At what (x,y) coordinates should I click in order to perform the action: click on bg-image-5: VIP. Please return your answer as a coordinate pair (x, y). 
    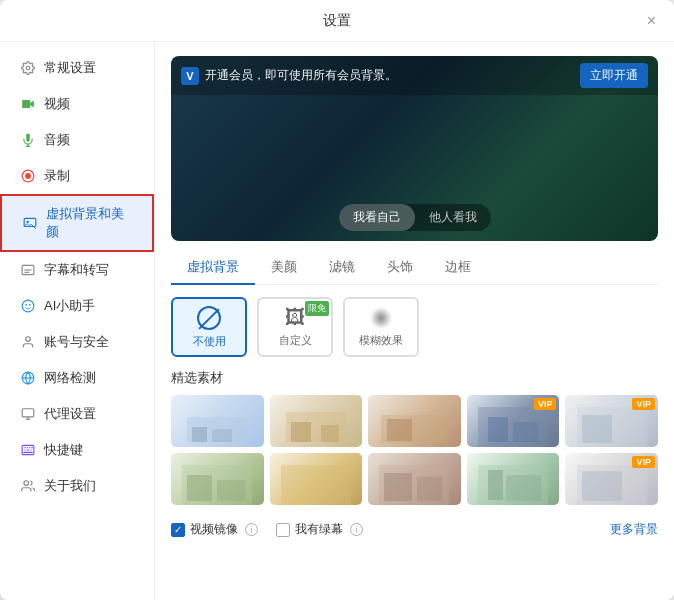
    Looking at the image, I should click on (612, 421).